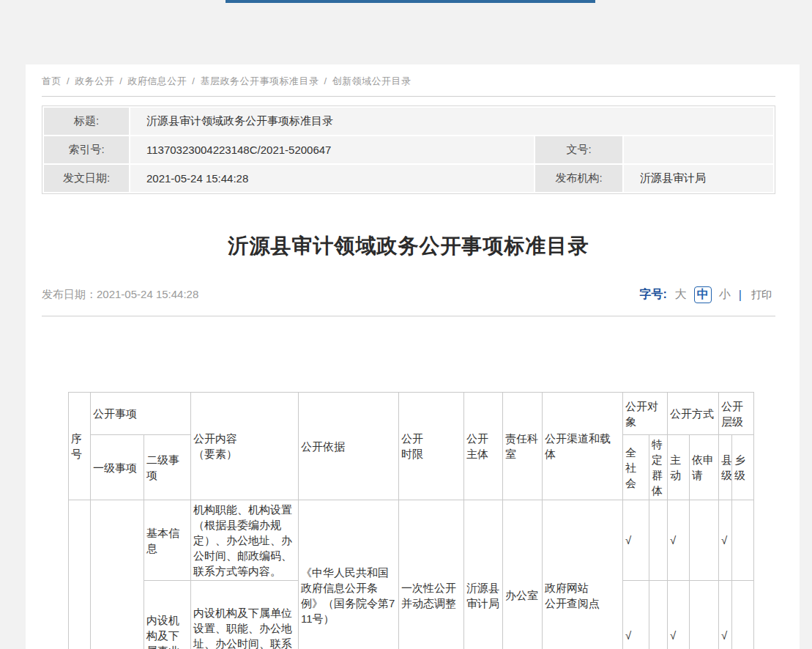 The width and height of the screenshot is (812, 649). Describe the element at coordinates (699, 149) in the screenshot. I see `meta-docnum-value` at that location.